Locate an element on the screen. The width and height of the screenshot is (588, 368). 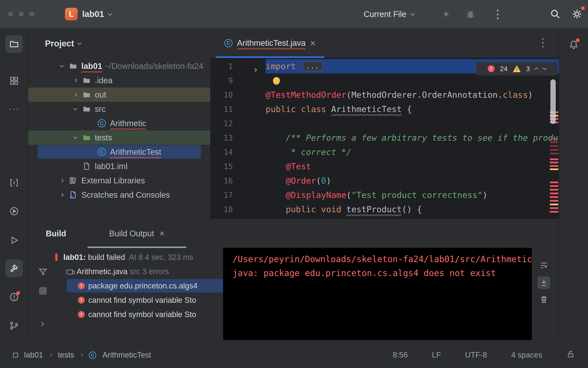
window-minimize-button is located at coordinates (21, 14).